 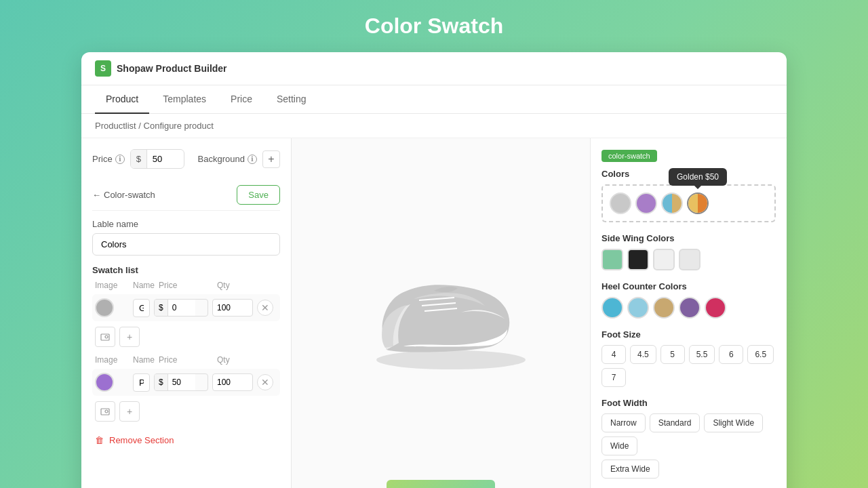 I want to click on swatch-image-upload-grey, so click(x=105, y=337).